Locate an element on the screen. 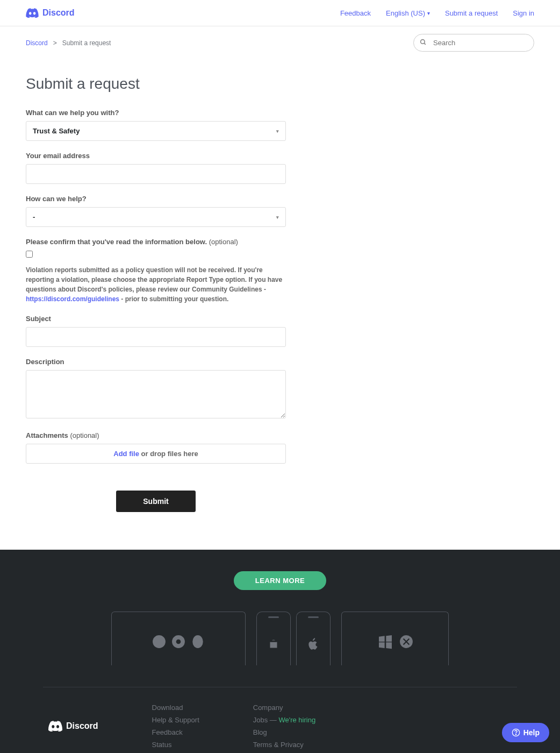  submit-row: Submit is located at coordinates (156, 501).